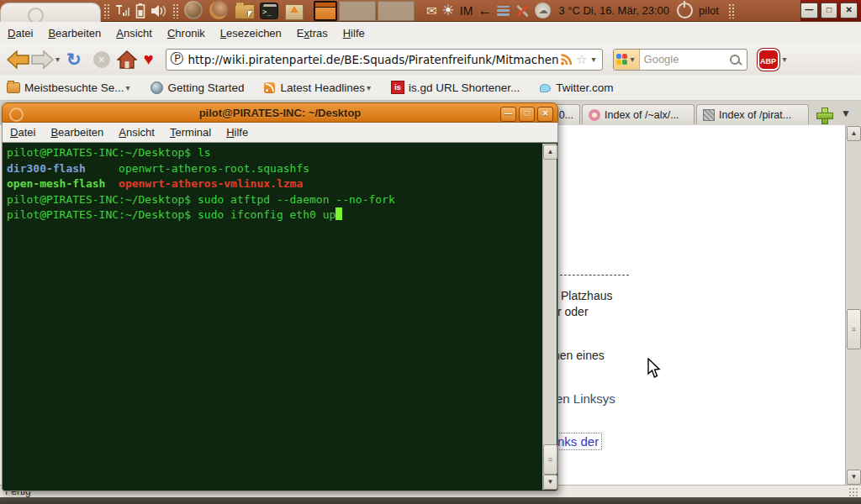 The width and height of the screenshot is (861, 504). I want to click on menu-lines-icon, so click(503, 11).